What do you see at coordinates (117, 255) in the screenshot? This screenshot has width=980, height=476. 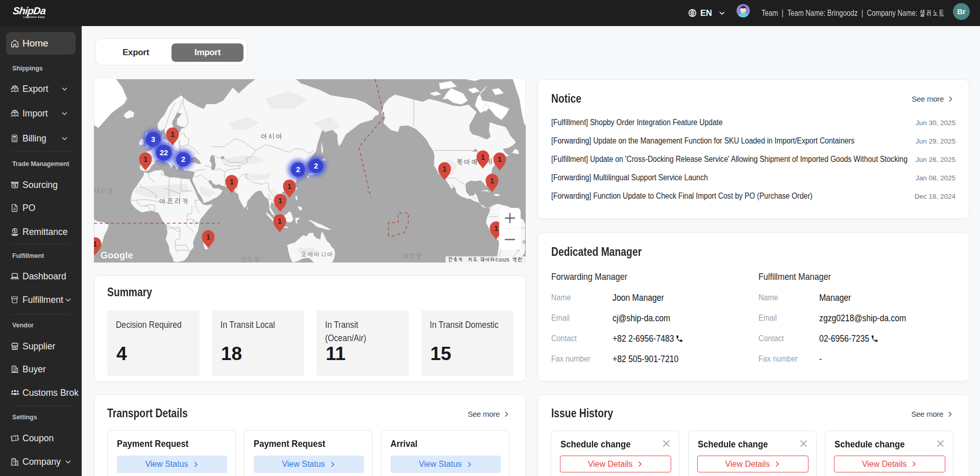 I see `svg-text: Google` at bounding box center [117, 255].